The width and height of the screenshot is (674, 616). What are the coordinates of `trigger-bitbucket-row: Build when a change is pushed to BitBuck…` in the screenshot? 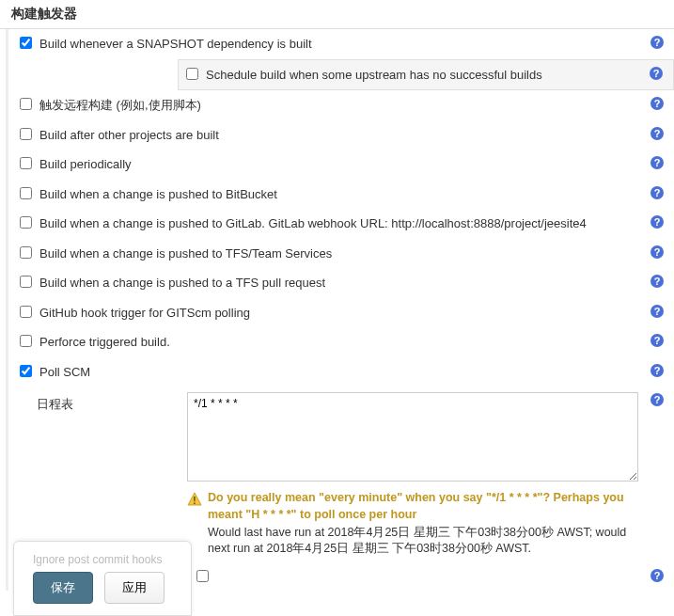 It's located at (341, 195).